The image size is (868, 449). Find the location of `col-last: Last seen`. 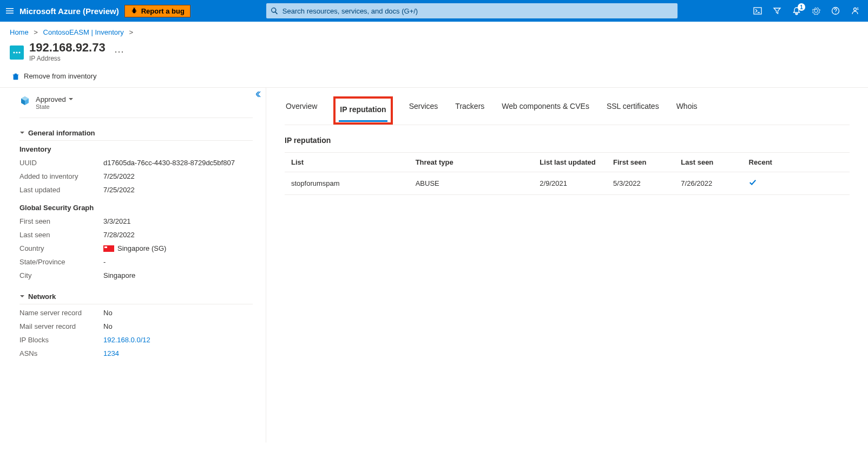

col-last: Last seen is located at coordinates (708, 162).